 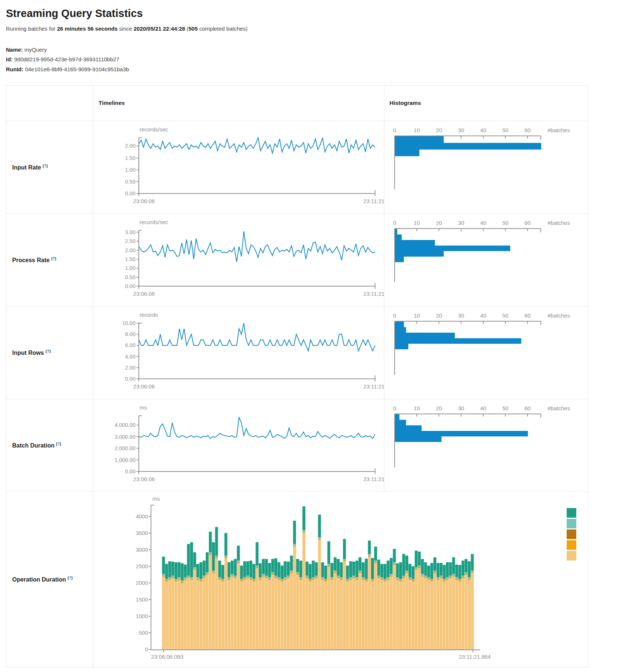 I want to click on query-metadata: Name: myQuery Id: 9d0dd219-995d-423e-b97…, so click(x=312, y=60).